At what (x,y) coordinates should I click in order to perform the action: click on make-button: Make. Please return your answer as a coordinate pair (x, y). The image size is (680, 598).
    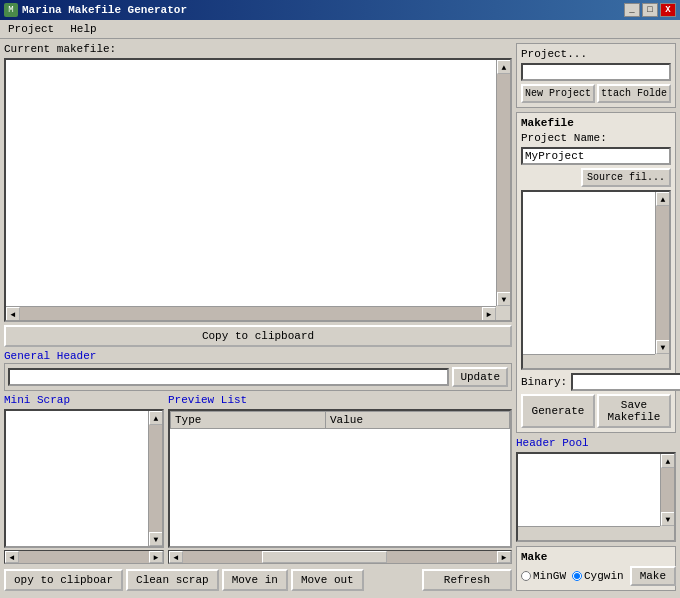
    Looking at the image, I should click on (653, 576).